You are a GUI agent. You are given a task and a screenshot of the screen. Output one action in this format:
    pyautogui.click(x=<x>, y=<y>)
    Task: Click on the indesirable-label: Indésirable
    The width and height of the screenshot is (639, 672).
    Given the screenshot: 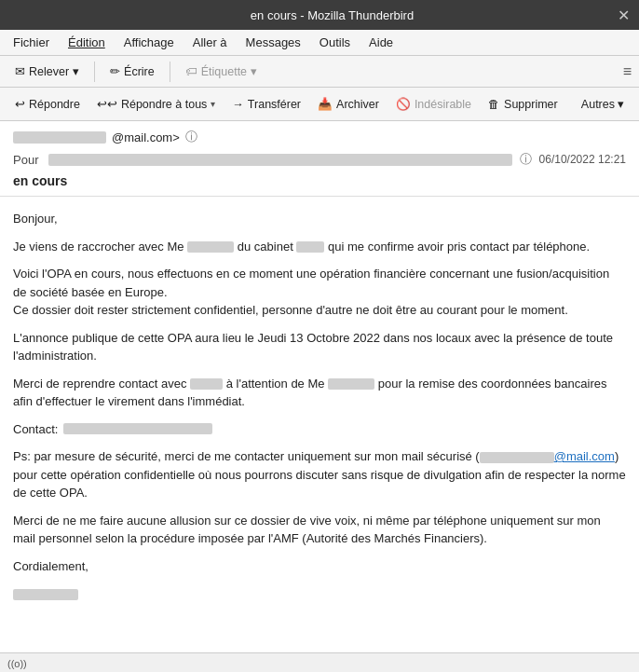 What is the action you would take?
    pyautogui.click(x=443, y=104)
    